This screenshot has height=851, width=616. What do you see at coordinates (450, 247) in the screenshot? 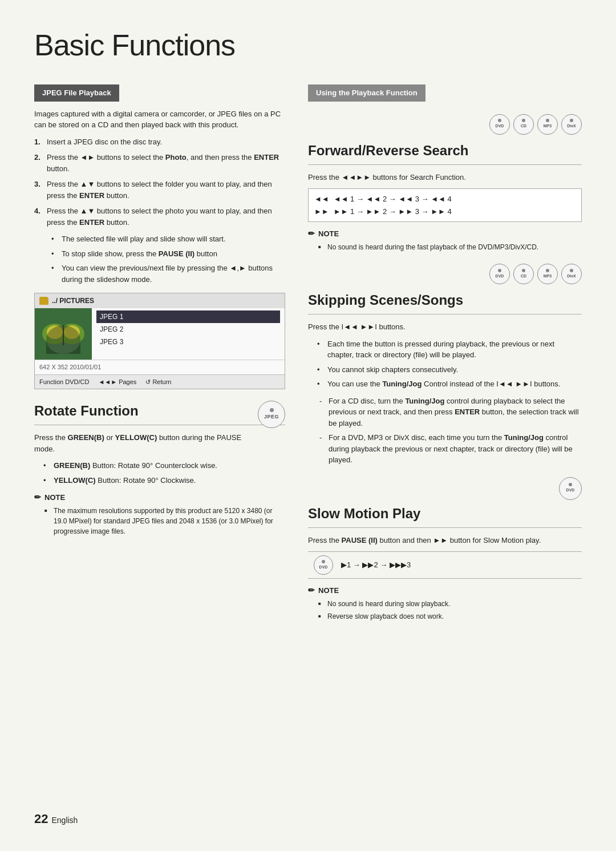
I see `forward-note-list: No sound is heard during the fast playba…` at bounding box center [450, 247].